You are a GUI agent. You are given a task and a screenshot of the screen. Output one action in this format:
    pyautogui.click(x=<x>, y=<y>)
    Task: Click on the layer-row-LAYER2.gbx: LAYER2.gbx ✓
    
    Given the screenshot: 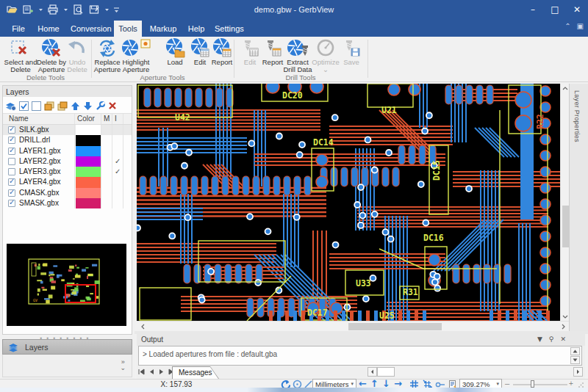 What is the action you would take?
    pyautogui.click(x=68, y=161)
    